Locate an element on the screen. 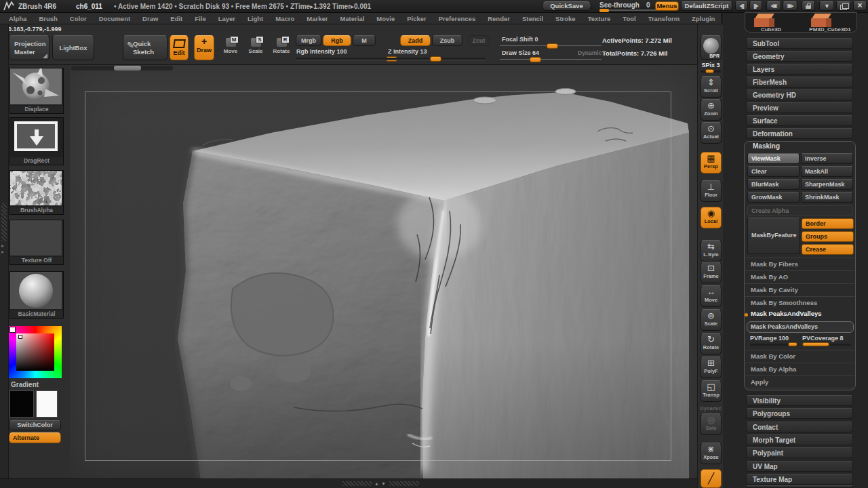 The height and width of the screenshot is (488, 868). lsym-button: ⇆L.Sym is located at coordinates (711, 251).